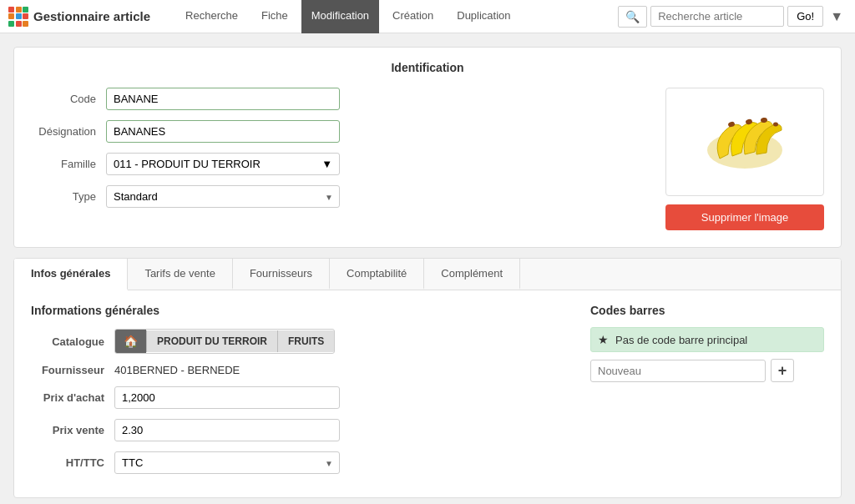  What do you see at coordinates (18, 17) in the screenshot?
I see `logo-grid` at bounding box center [18, 17].